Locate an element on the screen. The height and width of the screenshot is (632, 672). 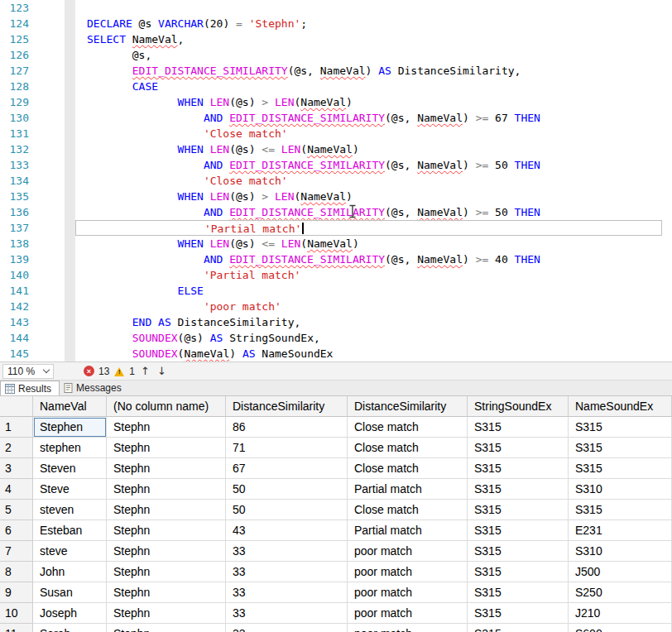
row-number: 7 is located at coordinates (17, 551).